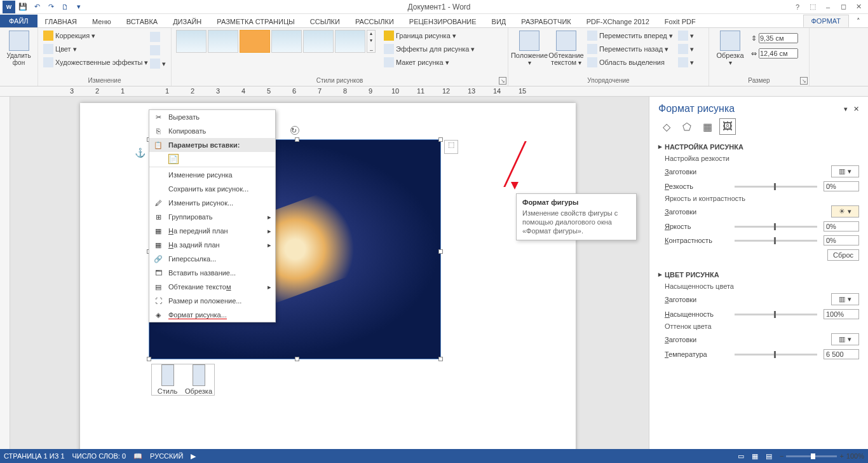  What do you see at coordinates (212, 117) in the screenshot?
I see `ctx-cut: ✂Вырезать` at bounding box center [212, 117].